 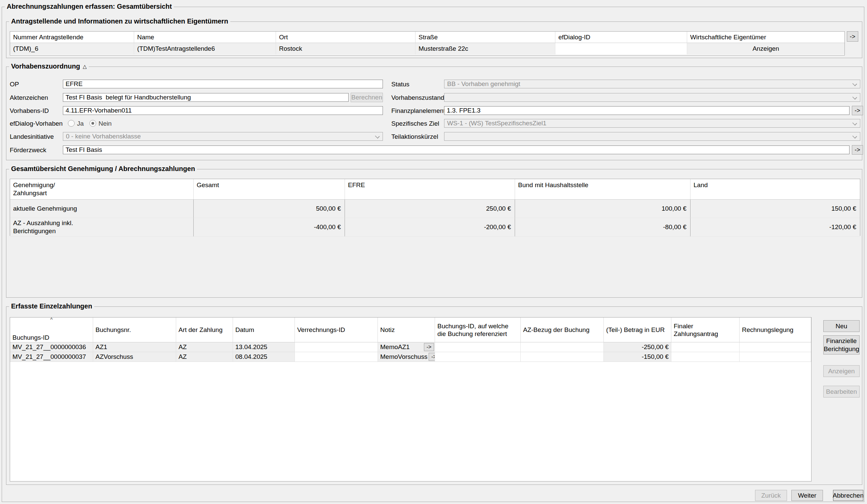 I want to click on column-header-buchungsnr: Buchungsnr., so click(x=135, y=330).